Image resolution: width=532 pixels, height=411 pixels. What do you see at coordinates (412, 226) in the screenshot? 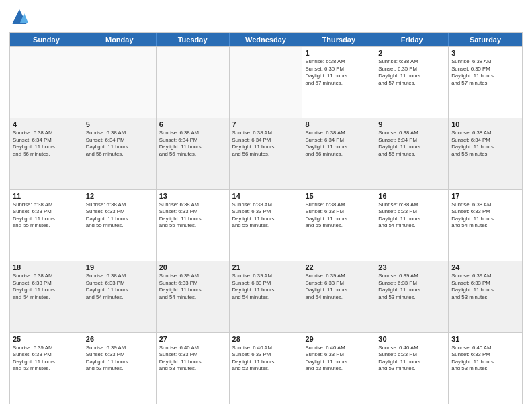
I see `calendar-cell-16: 16Sunrise: 6:38 AM Sunset: 6:33 PM Dayli…` at bounding box center [412, 226].